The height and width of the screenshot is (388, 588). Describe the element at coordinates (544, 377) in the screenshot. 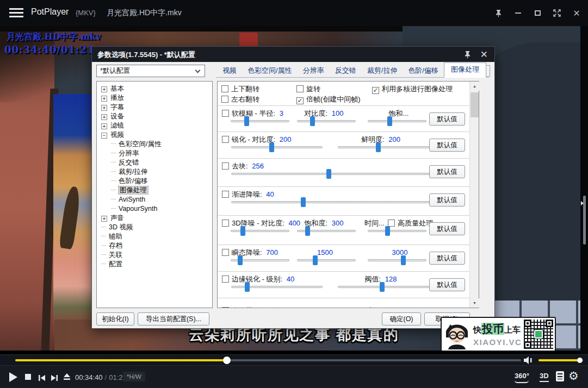

I see `view-3d-button: 3D` at that location.